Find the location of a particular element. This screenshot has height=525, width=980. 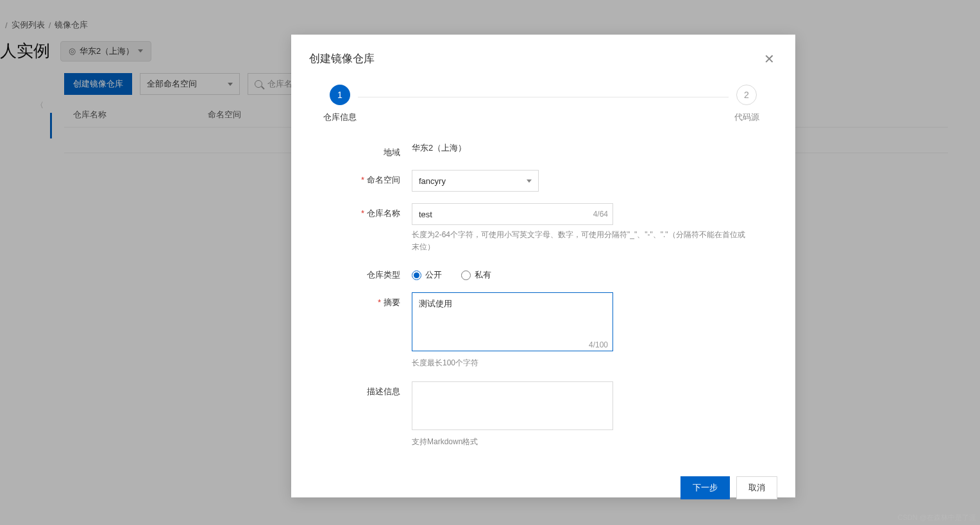

repo-name-counter: 4/64 is located at coordinates (600, 214).